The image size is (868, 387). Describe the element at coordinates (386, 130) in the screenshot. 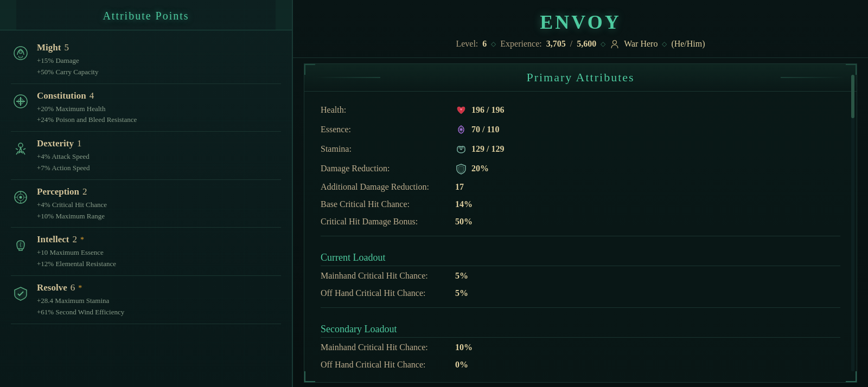

I see `essence-label: Essence:` at that location.